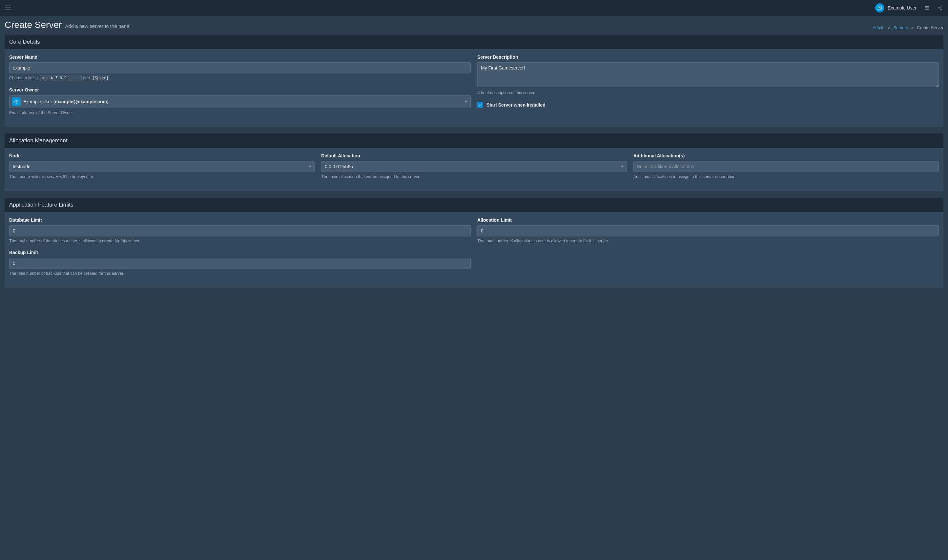 This screenshot has width=948, height=560. What do you see at coordinates (240, 242) in the screenshot?
I see `database-limit-help: The total number of databases a user is …` at bounding box center [240, 242].